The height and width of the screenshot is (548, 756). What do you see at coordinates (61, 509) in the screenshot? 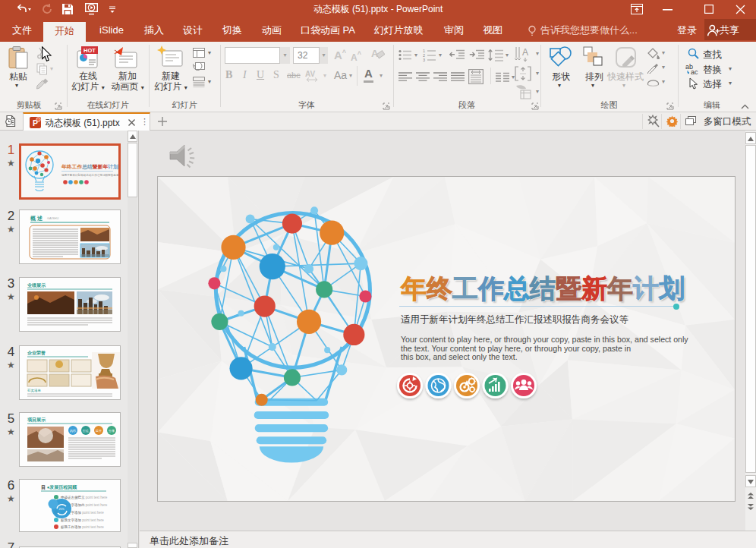
I see `svg-text: 25%` at bounding box center [61, 509].